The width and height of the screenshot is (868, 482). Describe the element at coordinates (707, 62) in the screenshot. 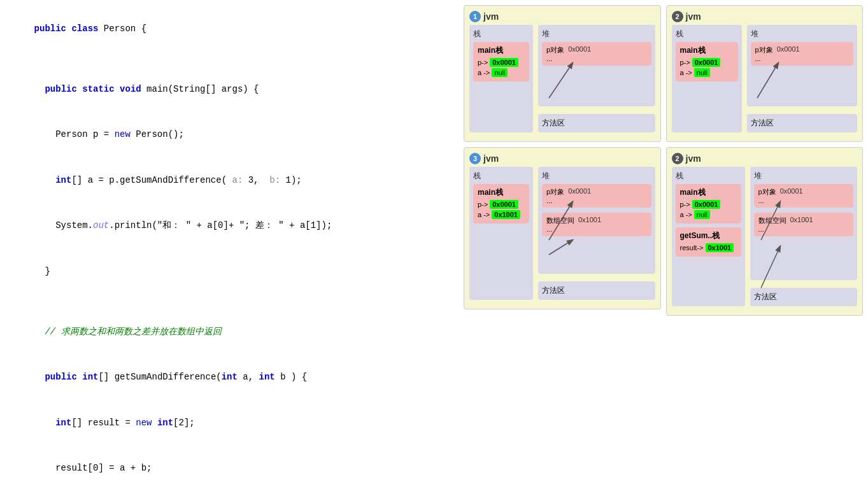

I see `diag2-p-row: p-> 0x0001` at that location.